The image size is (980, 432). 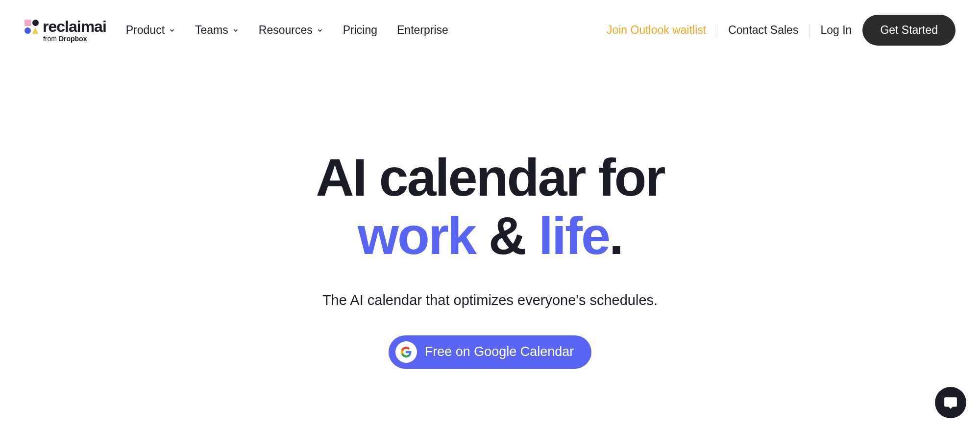 What do you see at coordinates (212, 30) in the screenshot?
I see `nav-label: Teams` at bounding box center [212, 30].